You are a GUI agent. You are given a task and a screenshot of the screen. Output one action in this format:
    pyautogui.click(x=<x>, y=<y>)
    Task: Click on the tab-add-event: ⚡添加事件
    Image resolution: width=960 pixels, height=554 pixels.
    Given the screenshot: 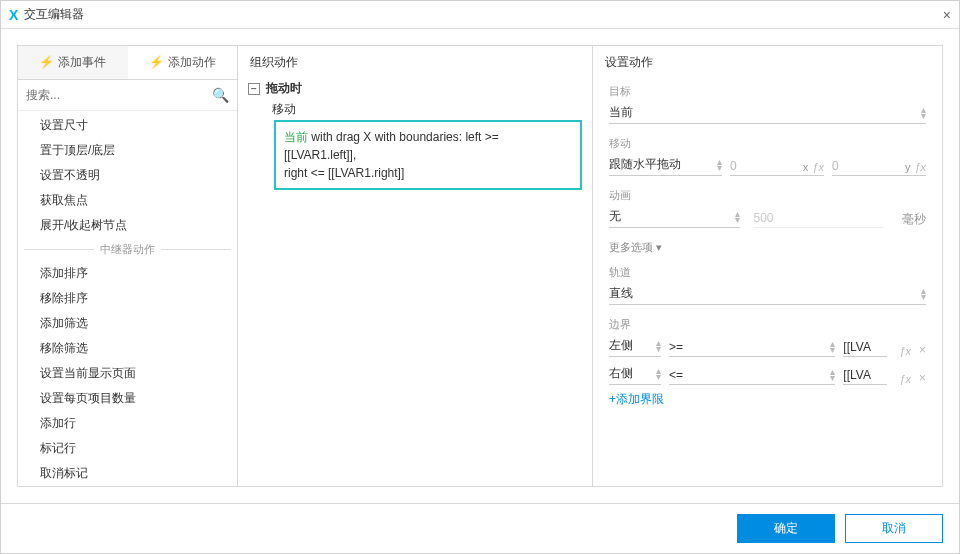 What is the action you would take?
    pyautogui.click(x=73, y=62)
    